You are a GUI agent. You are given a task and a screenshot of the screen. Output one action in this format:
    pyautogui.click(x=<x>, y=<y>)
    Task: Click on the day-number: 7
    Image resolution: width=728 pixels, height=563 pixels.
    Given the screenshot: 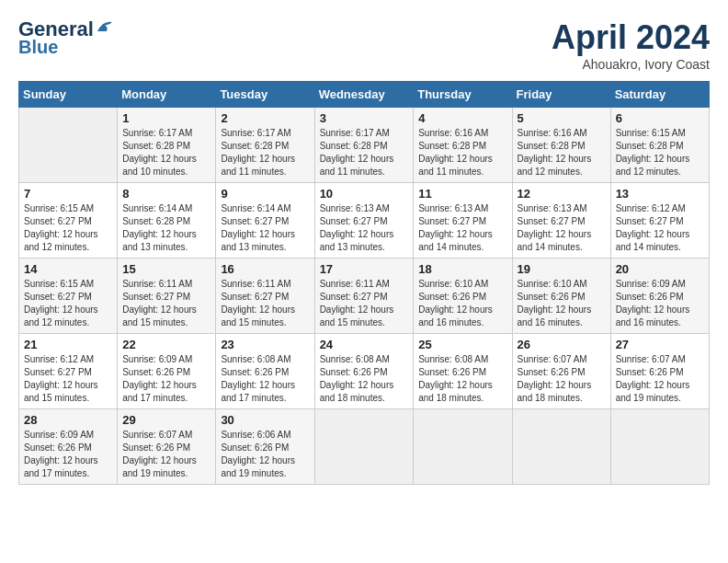 What is the action you would take?
    pyautogui.click(x=68, y=193)
    